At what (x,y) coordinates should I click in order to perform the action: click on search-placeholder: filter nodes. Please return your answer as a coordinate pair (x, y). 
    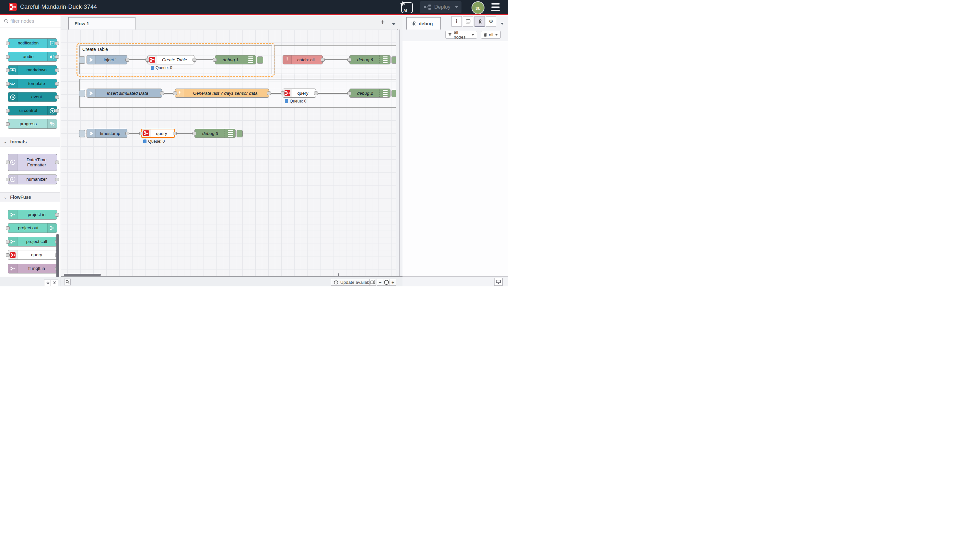
    Looking at the image, I should click on (22, 21).